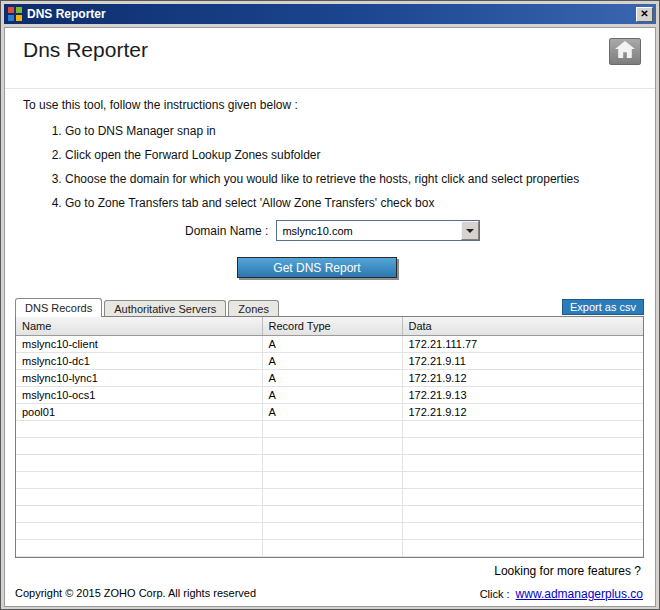 This screenshot has width=660, height=610. What do you see at coordinates (330, 88) in the screenshot?
I see `header-divider` at bounding box center [330, 88].